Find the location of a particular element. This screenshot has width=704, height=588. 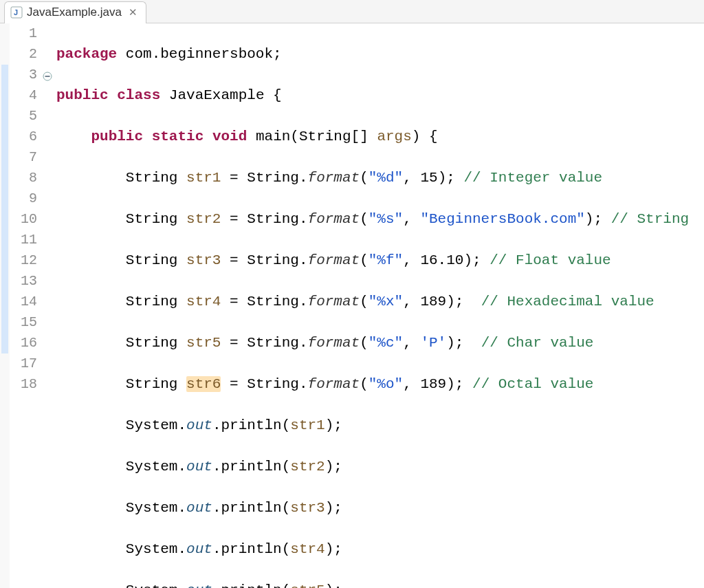

fold-collapse-icon is located at coordinates (47, 72).